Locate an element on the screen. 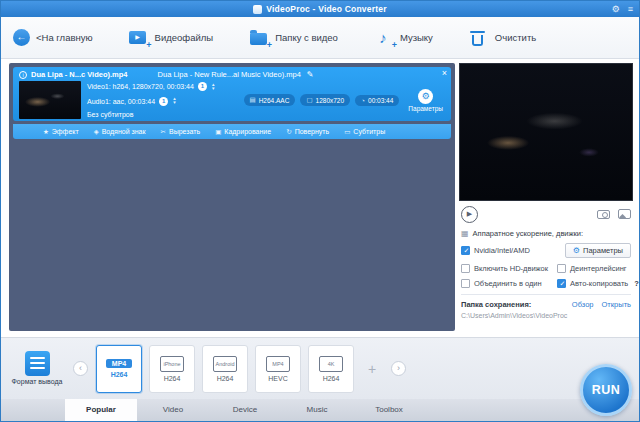  clip-tab-cut: ✂ Вырезать is located at coordinates (181, 132).